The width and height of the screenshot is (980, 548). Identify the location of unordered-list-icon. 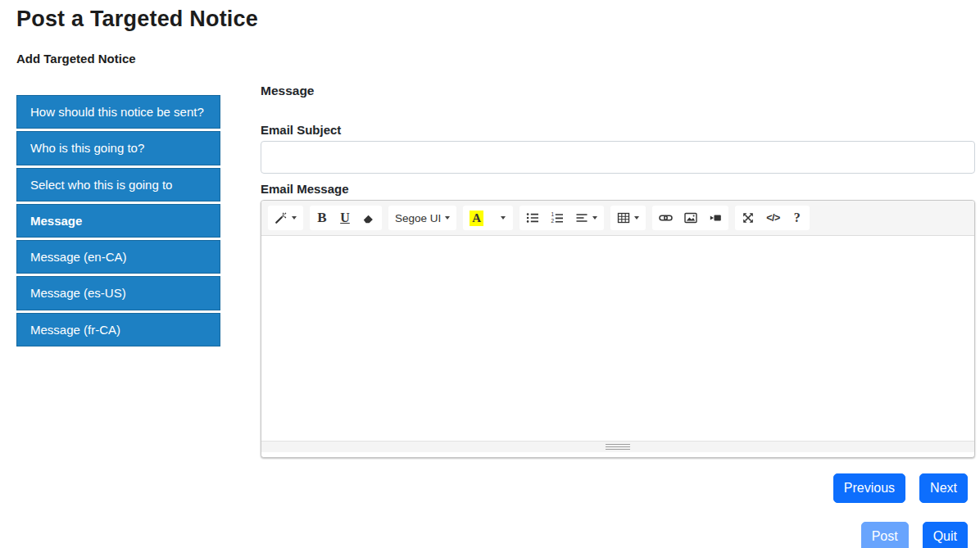
(533, 218).